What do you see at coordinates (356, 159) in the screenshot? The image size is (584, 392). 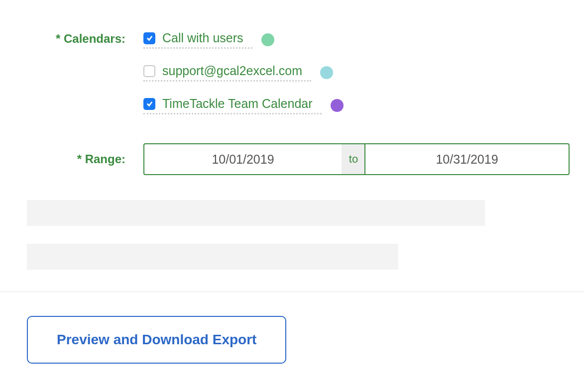 I see `range-controls: to` at bounding box center [356, 159].